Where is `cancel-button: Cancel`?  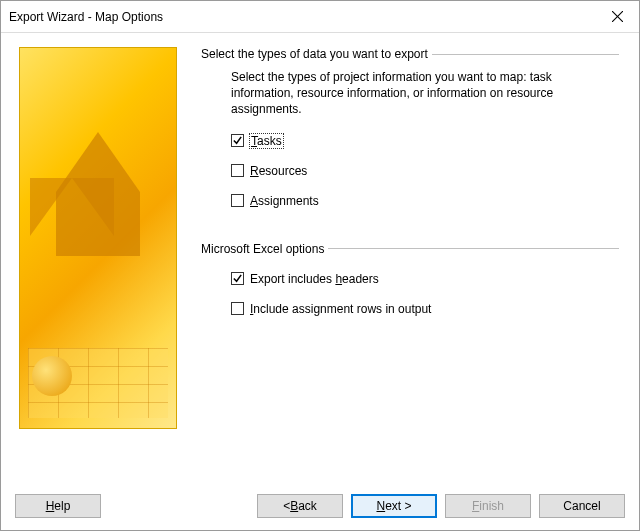 cancel-button: Cancel is located at coordinates (582, 506).